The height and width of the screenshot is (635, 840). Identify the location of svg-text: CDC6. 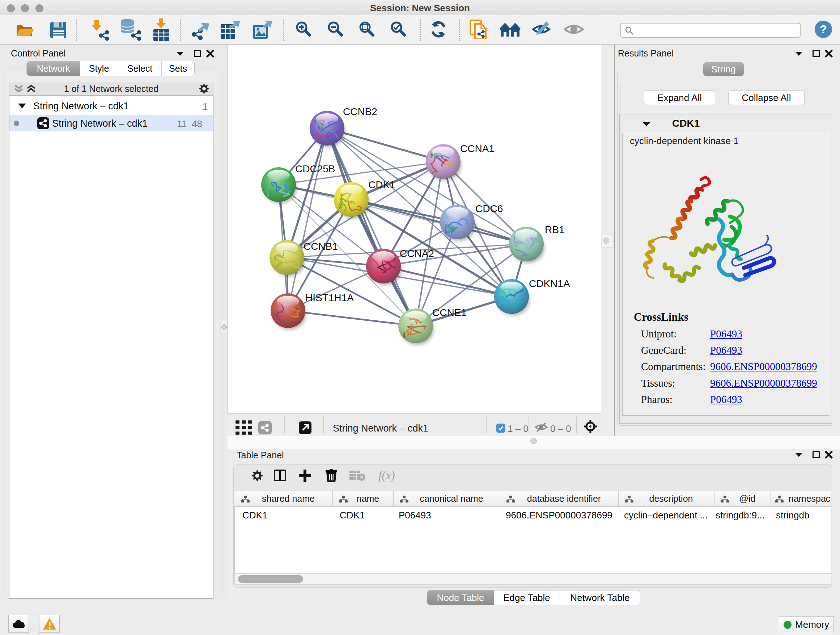
(489, 209).